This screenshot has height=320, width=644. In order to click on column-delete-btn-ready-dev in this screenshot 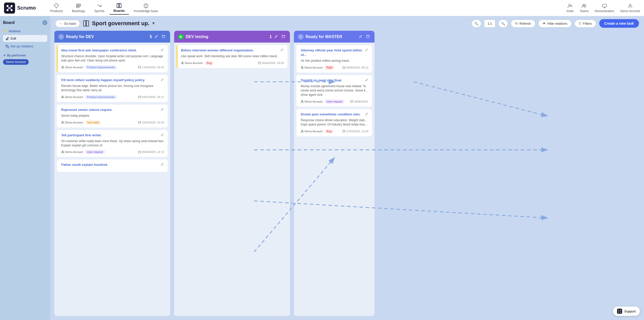, I will do `click(164, 37)`.